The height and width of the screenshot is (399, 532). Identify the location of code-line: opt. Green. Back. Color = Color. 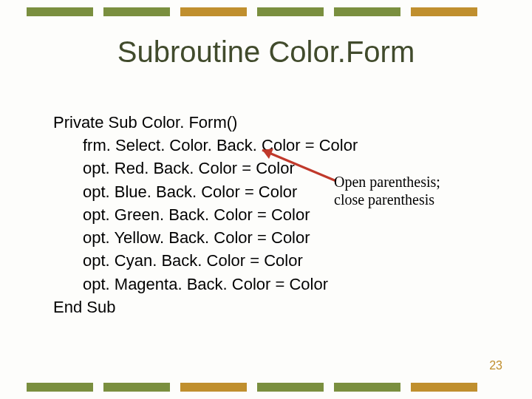
(205, 214).